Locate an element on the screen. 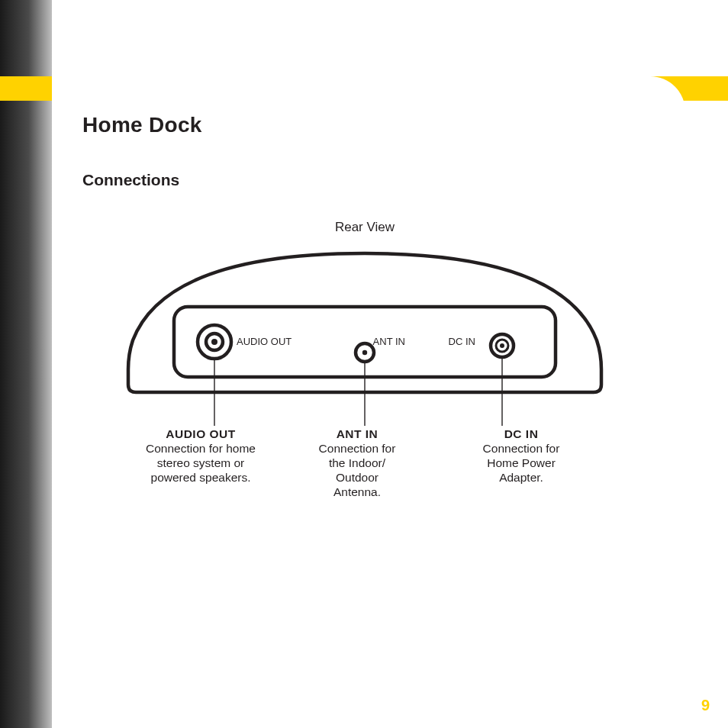  port-label-dc-in: DC IN is located at coordinates (462, 342).